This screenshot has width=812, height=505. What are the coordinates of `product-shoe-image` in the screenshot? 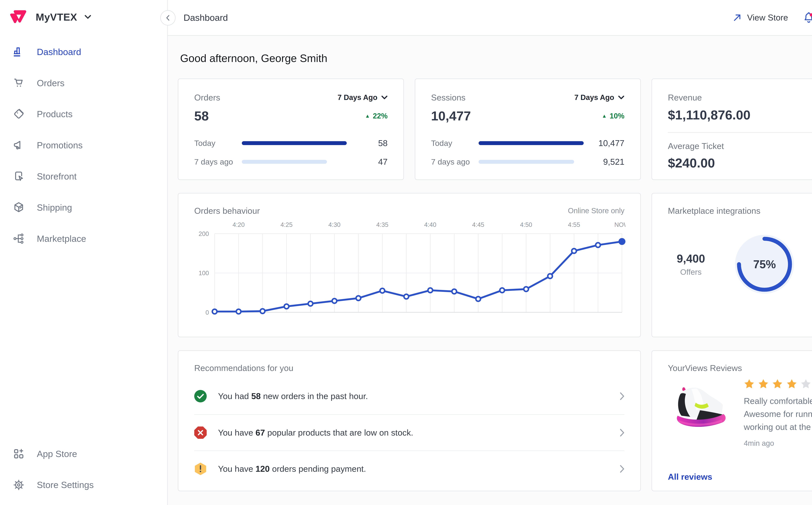 It's located at (699, 413).